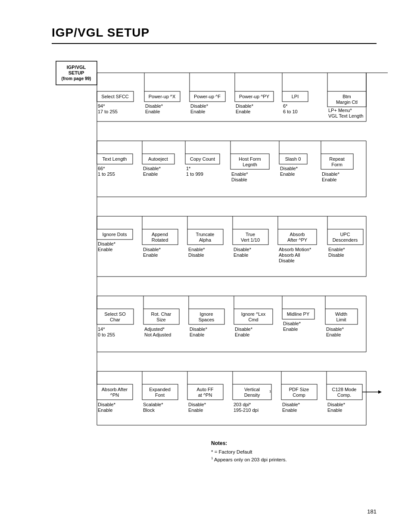 This screenshot has width=411, height=532. I want to click on footnote-note: 1 Appears only on 203 dpi printers., so click(294, 460).